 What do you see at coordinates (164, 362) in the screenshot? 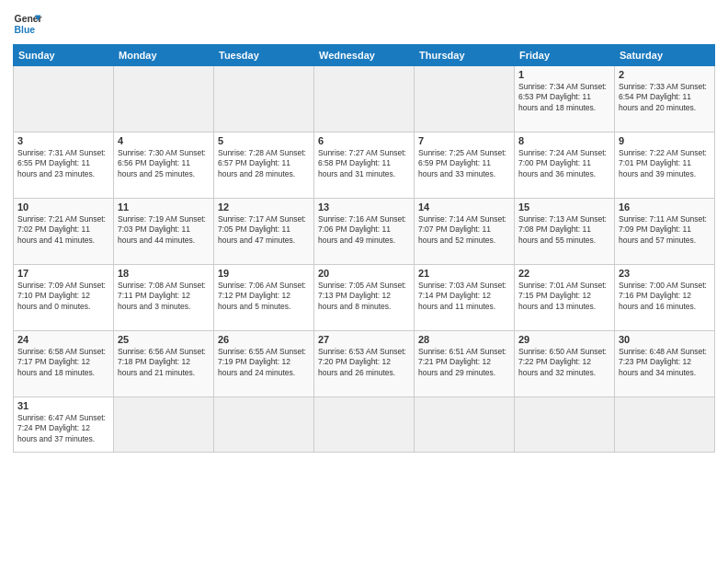
I see `day-info: Sunrise: 6:56 AM Sunset: 7:18 PM Dayligh…` at bounding box center [164, 362].